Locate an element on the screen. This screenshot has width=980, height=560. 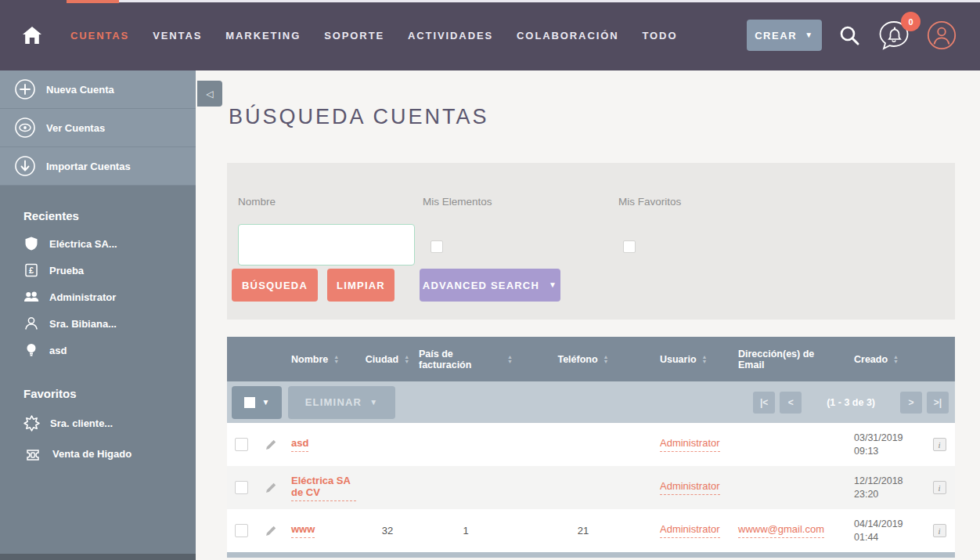
pagination-first-button: |< is located at coordinates (764, 403).